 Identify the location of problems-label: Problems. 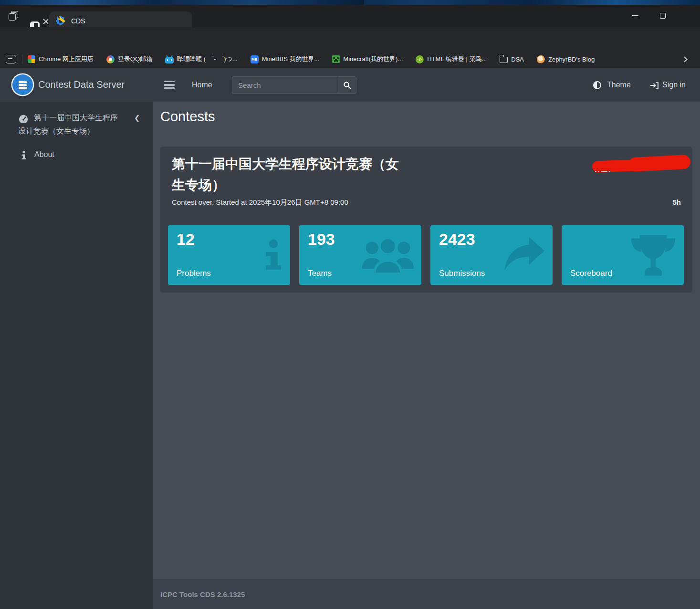
(194, 273).